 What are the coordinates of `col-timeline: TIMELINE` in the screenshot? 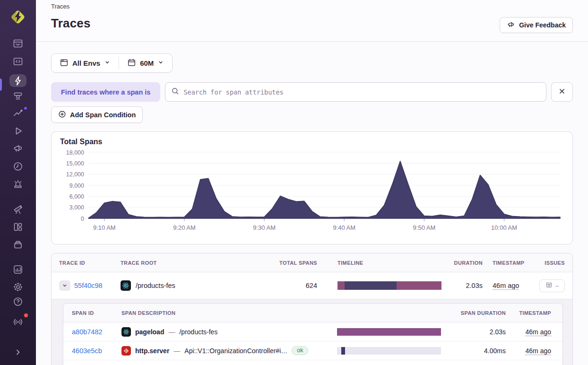 It's located at (378, 263).